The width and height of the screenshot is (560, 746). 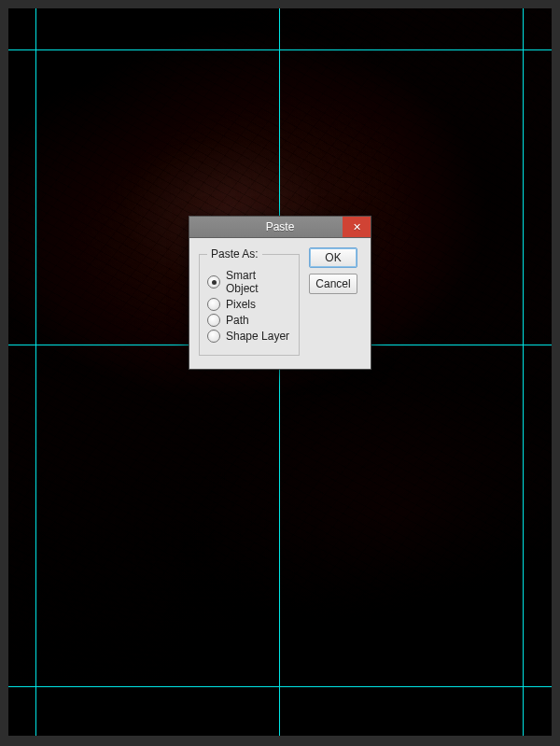 I want to click on dialog-button-column: OK Cancel, so click(x=333, y=271).